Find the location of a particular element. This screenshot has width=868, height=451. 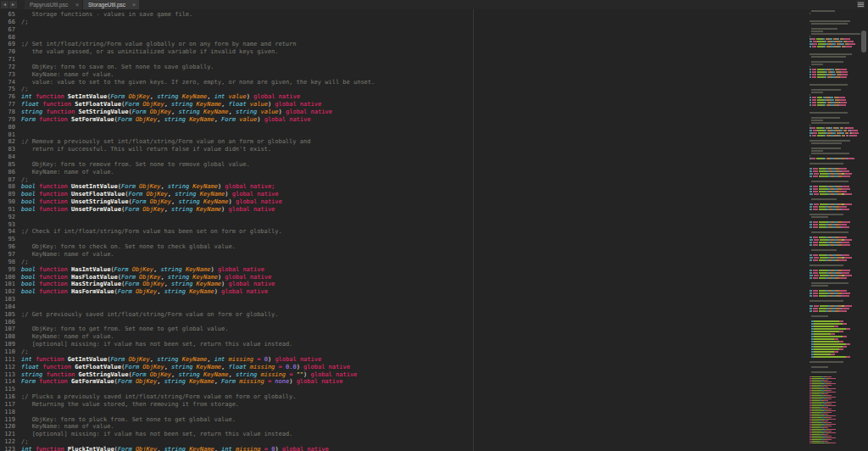

code-line: 111int function GetIntValue(Form ObjKey,… is located at coordinates (434, 359).